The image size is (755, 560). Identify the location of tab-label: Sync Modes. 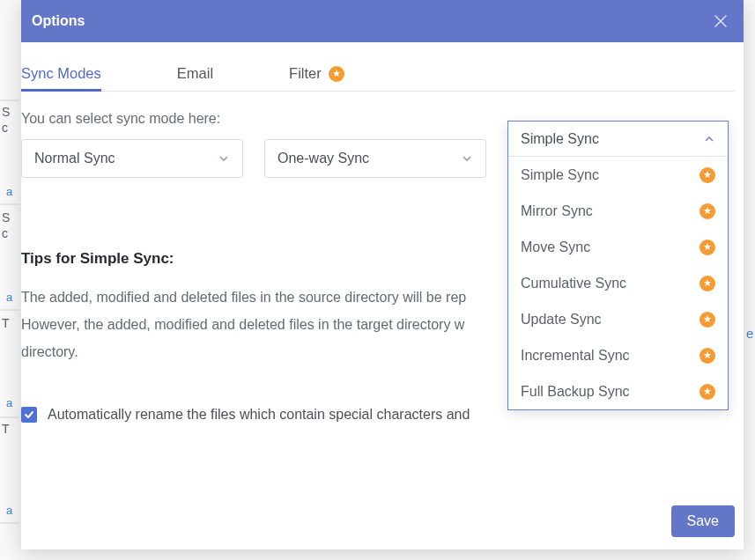
(62, 74).